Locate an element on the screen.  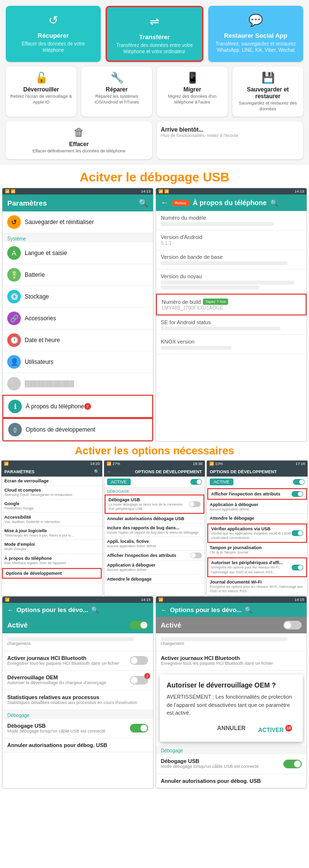
dev-right-active-toggle is located at coordinates (299, 482).